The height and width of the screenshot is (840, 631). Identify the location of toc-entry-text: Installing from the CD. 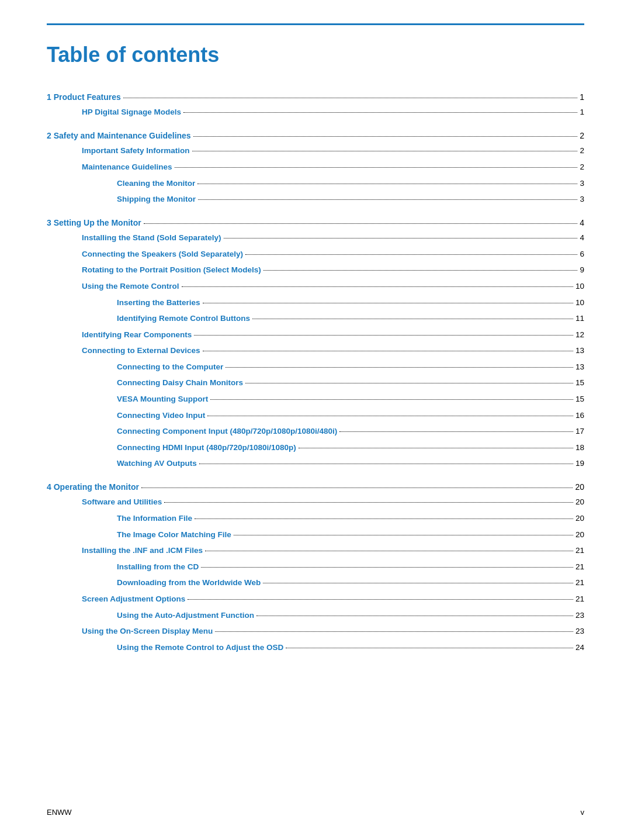
(158, 567).